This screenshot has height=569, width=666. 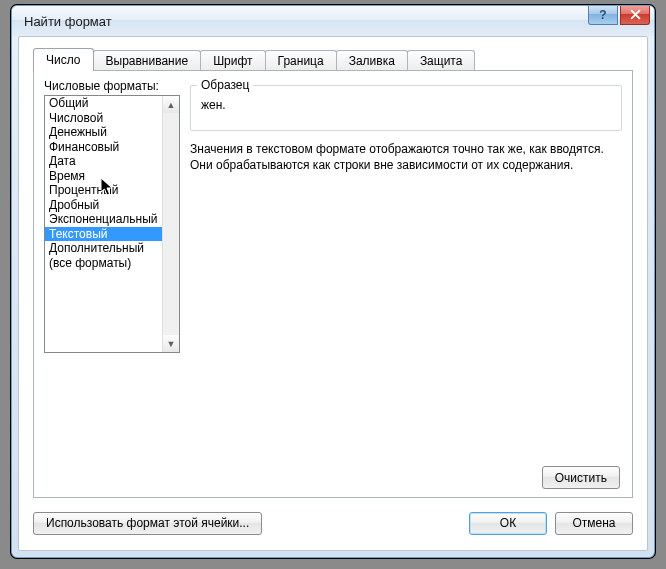 I want to click on format-listbox: Общий Числовой Денежный Финансовый Дата …, so click(x=112, y=224).